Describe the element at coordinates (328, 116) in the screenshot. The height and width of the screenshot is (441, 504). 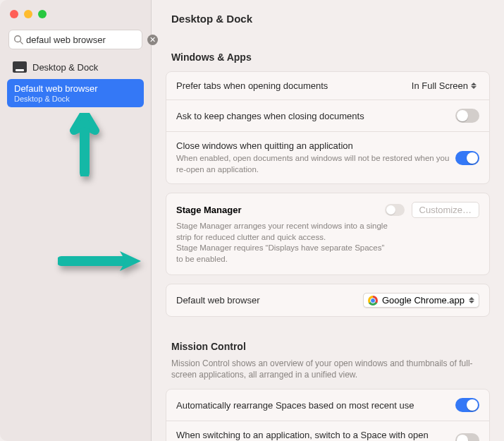
I see `row-ask-keep-changes: Ask to keep changes when closing documen…` at that location.